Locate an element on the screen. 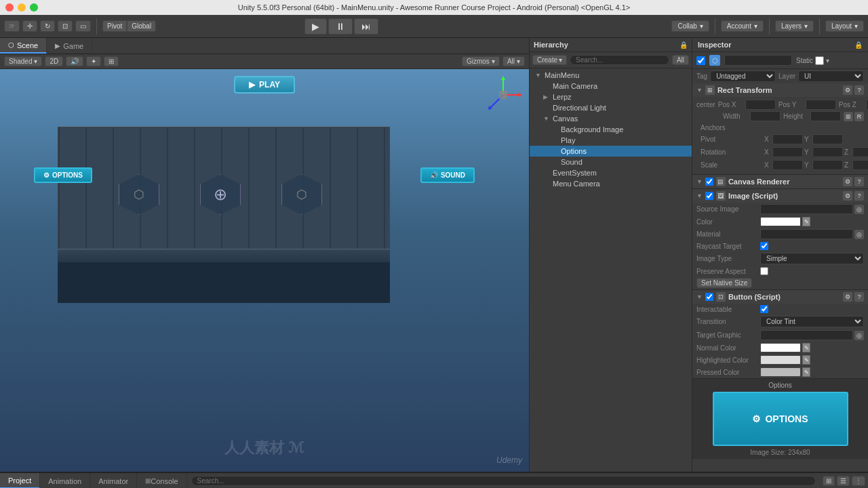 The image size is (868, 488). hier-item-lerpz: ▶ Lerpz is located at coordinates (610, 97).